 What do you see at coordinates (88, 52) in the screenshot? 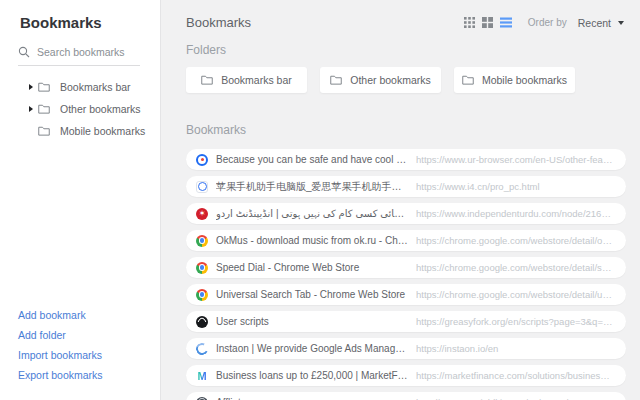
I see `search-input` at bounding box center [88, 52].